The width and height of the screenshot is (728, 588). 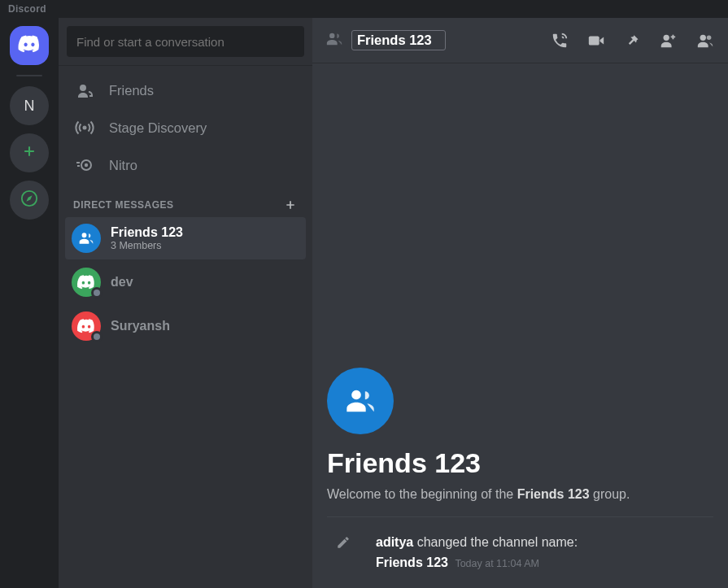 What do you see at coordinates (185, 326) in the screenshot?
I see `dm-item-user: Suryansh` at bounding box center [185, 326].